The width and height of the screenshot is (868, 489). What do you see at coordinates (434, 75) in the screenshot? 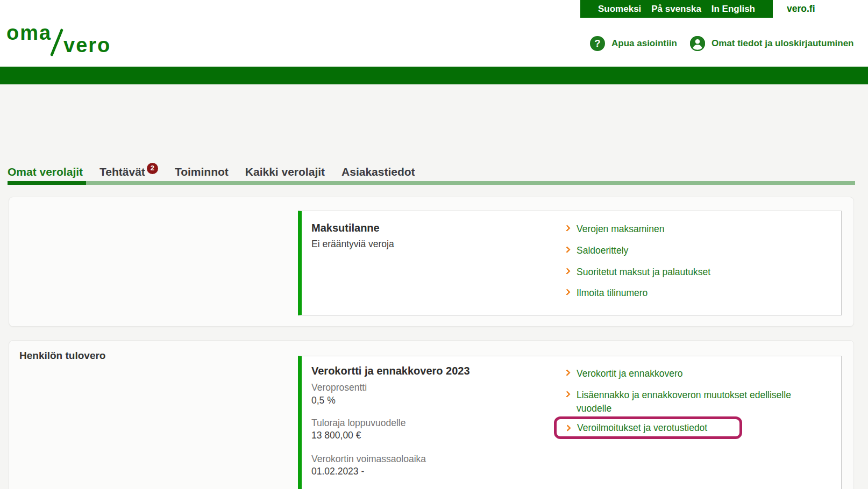
I see `green-banner` at bounding box center [434, 75].